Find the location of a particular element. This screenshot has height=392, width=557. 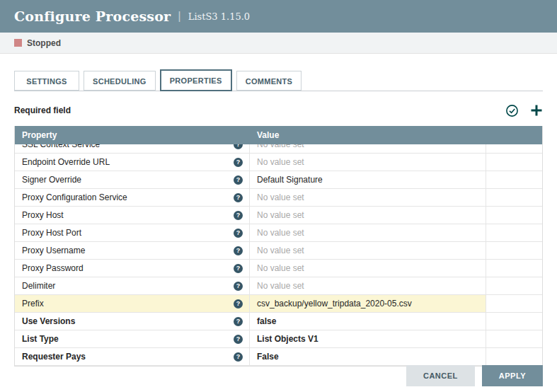

property-name: Use Versions is located at coordinates (48, 321).